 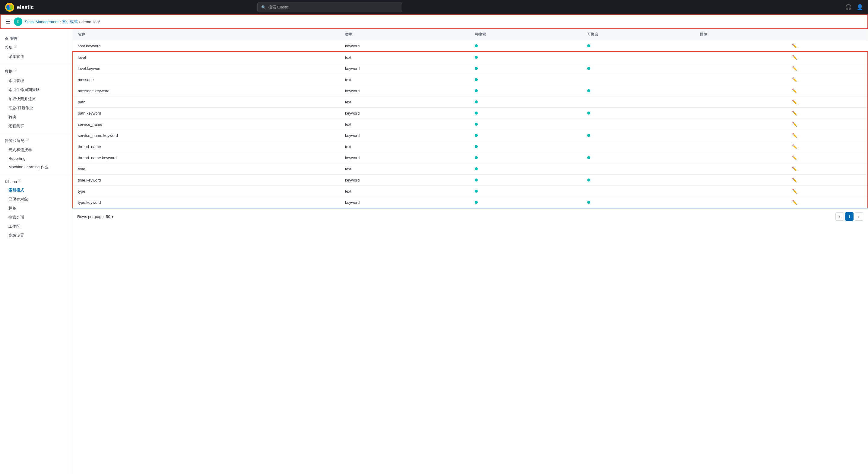 I want to click on sidebar-item-标签: 标签, so click(x=36, y=208).